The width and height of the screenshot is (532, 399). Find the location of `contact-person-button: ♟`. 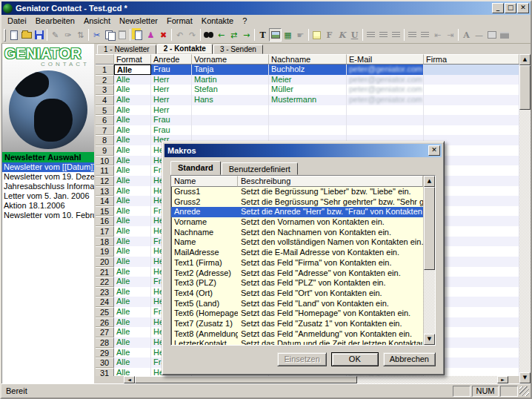

contact-person-button: ♟ is located at coordinates (151, 35).